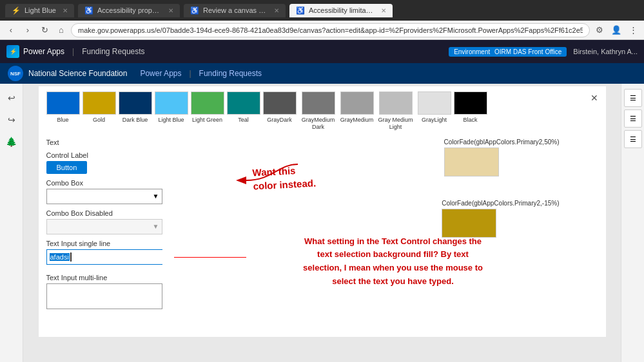 This screenshot has width=644, height=362. Describe the element at coordinates (208, 120) in the screenshot. I see `swatch-label-light-green: Light Green` at that location.